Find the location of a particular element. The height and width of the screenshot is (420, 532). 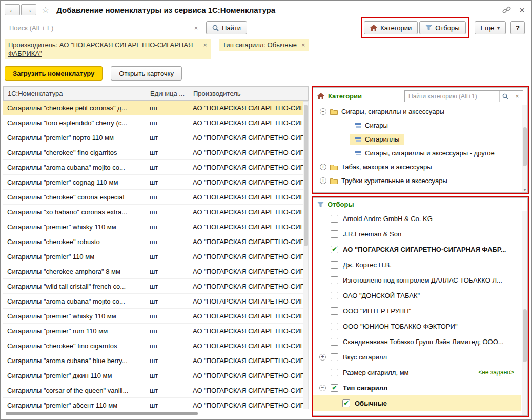

table-row: Сигариллы "premier" cognag 110 мм шт АО … is located at coordinates (153, 183).